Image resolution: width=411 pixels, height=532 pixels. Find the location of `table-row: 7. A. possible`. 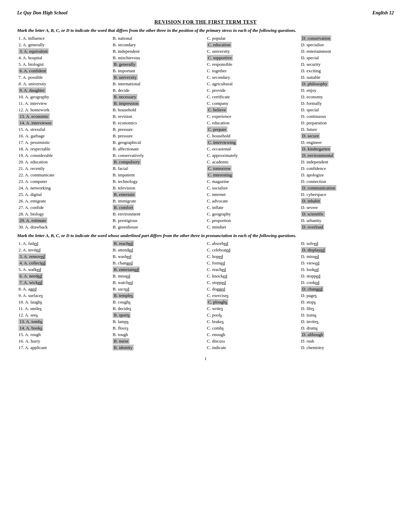

table-row: 7. A. possible is located at coordinates (64, 77).